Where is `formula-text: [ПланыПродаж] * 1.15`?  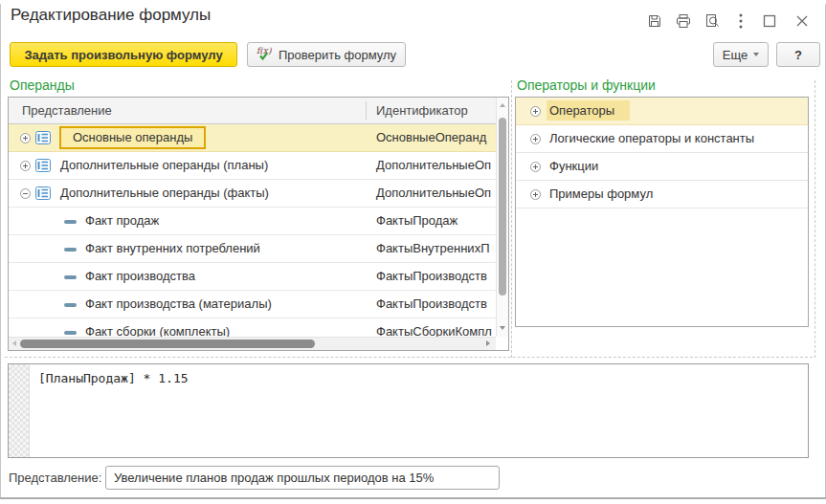
formula-text: [ПланыПродаж] * 1.15 is located at coordinates (113, 379).